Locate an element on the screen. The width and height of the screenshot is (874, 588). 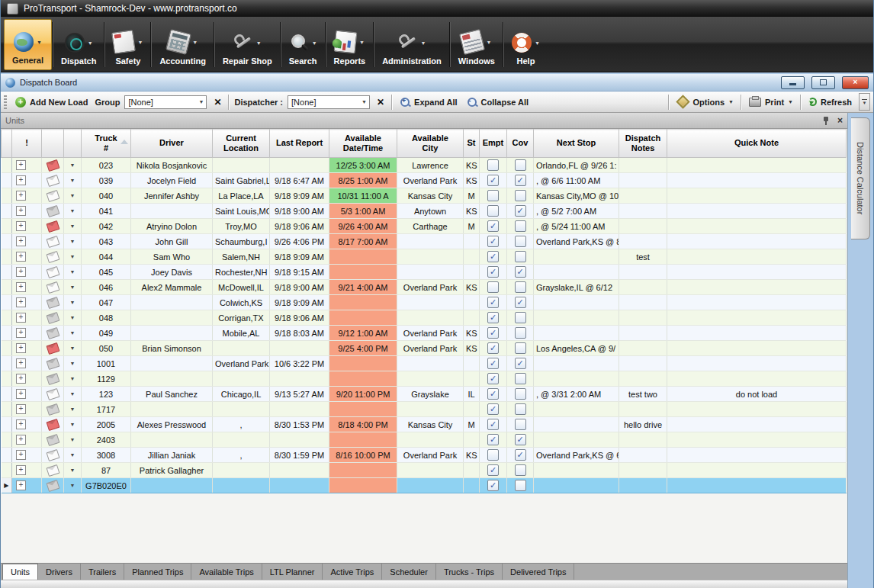
truck-cell: 1001 is located at coordinates (107, 364).